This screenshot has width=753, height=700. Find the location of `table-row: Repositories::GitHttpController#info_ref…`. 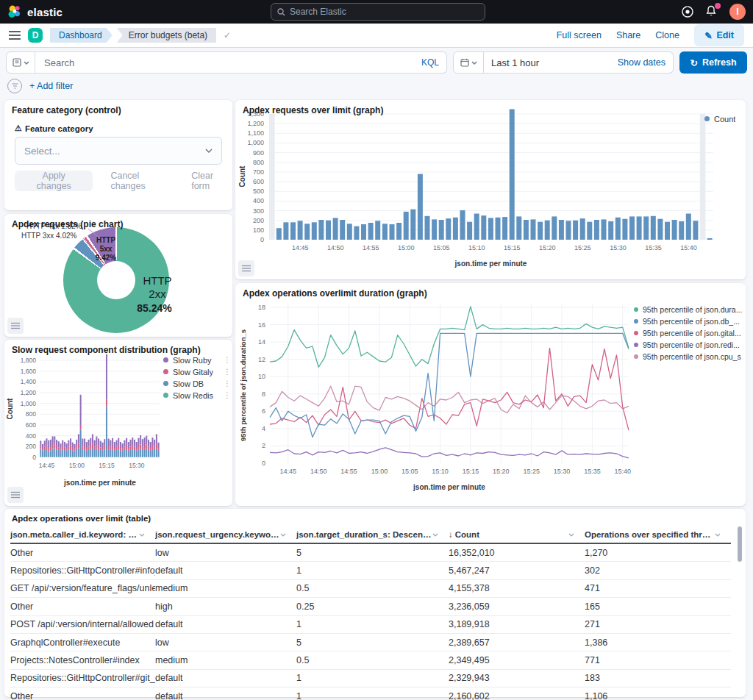

table-row: Repositories::GitHttpController#info_ref… is located at coordinates (371, 571).